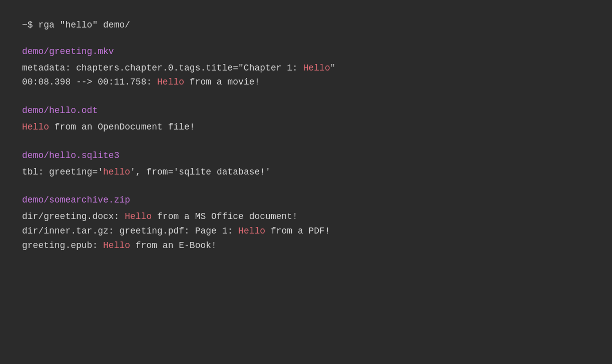 This screenshot has width=612, height=364. I want to click on filename-hello-odt: demo/hello.odt, so click(306, 111).